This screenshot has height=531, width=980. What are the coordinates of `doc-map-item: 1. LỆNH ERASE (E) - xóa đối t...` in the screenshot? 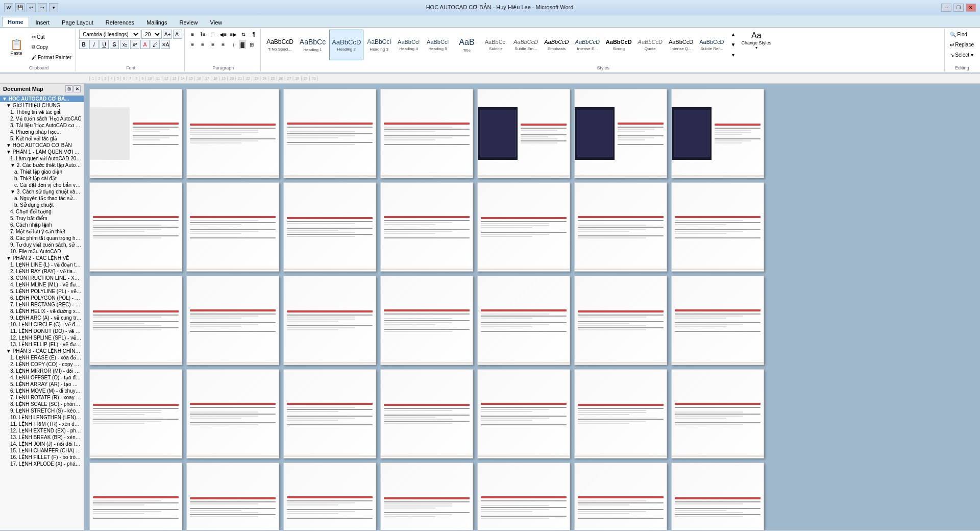 It's located at (42, 357).